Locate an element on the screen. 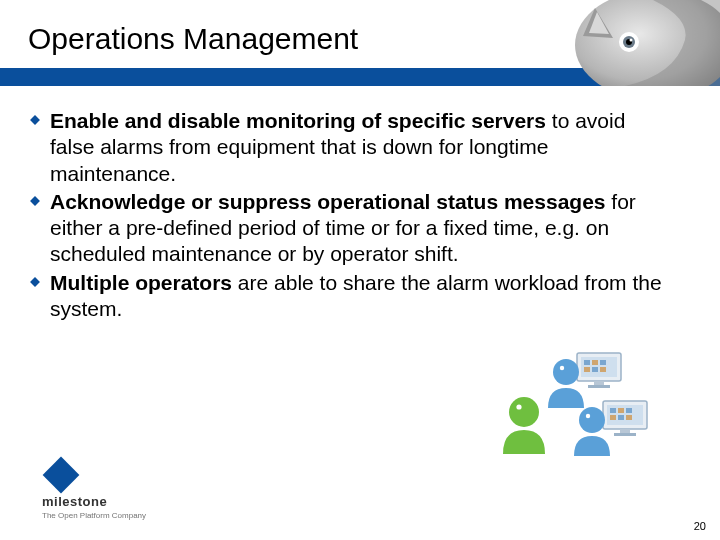 The height and width of the screenshot is (540, 720). page-title: Operations Management is located at coordinates (193, 39).